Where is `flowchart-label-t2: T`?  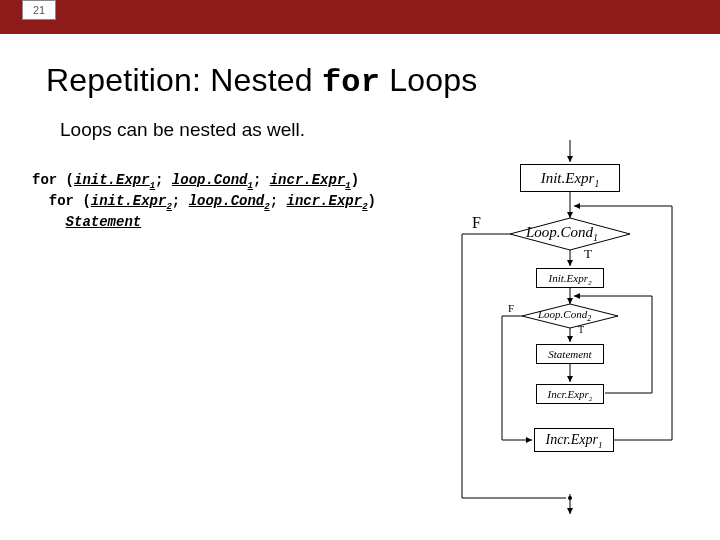
flowchart-label-t2: T is located at coordinates (581, 330).